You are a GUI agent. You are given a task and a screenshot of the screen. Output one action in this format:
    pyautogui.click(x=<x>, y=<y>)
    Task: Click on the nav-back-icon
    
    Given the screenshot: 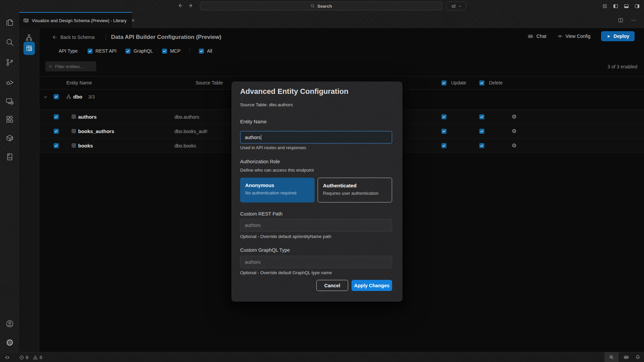 What is the action you would take?
    pyautogui.click(x=180, y=5)
    